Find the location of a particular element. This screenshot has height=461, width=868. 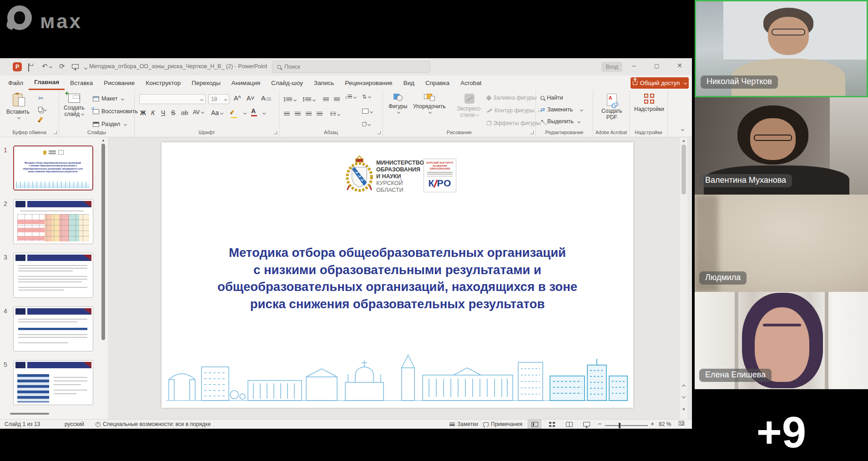

tab-review: Рецензирование is located at coordinates (368, 83).